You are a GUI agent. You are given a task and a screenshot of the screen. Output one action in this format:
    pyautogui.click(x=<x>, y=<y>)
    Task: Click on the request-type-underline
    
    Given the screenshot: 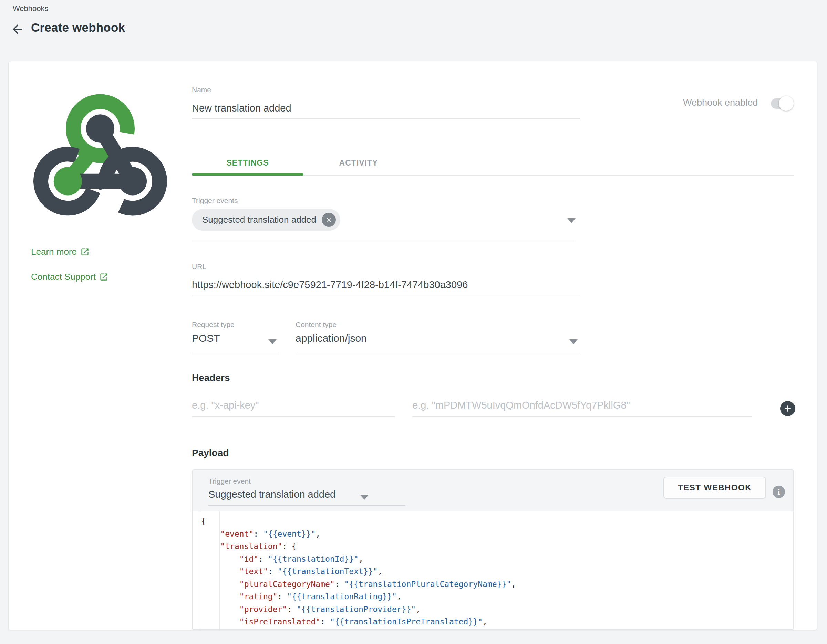 What is the action you would take?
    pyautogui.click(x=236, y=353)
    